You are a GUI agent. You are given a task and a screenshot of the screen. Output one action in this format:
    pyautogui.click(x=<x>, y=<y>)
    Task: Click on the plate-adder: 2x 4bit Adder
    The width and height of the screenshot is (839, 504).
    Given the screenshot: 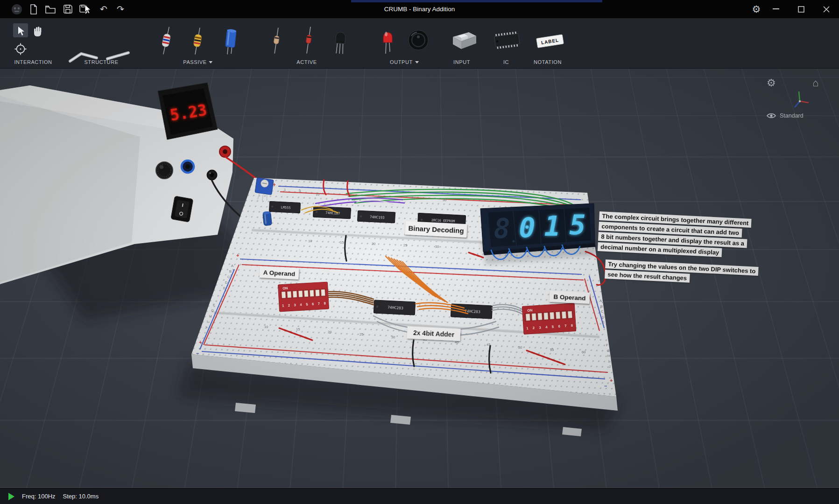 What is the action you would take?
    pyautogui.click(x=433, y=334)
    